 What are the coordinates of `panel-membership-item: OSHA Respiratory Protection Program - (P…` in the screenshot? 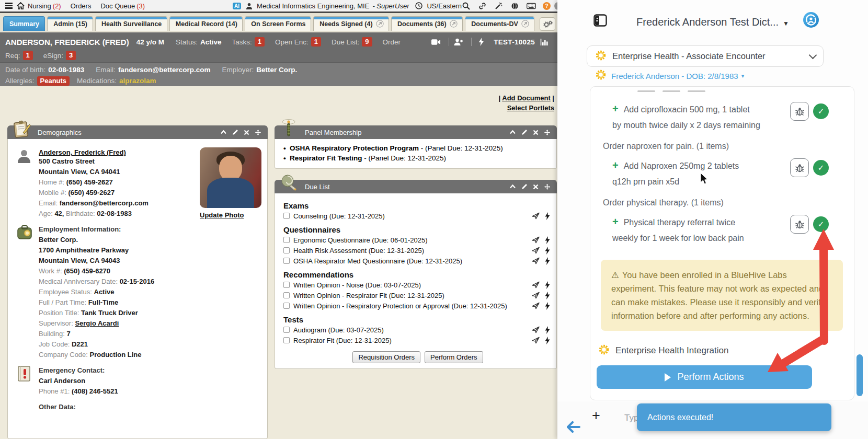 It's located at (416, 148).